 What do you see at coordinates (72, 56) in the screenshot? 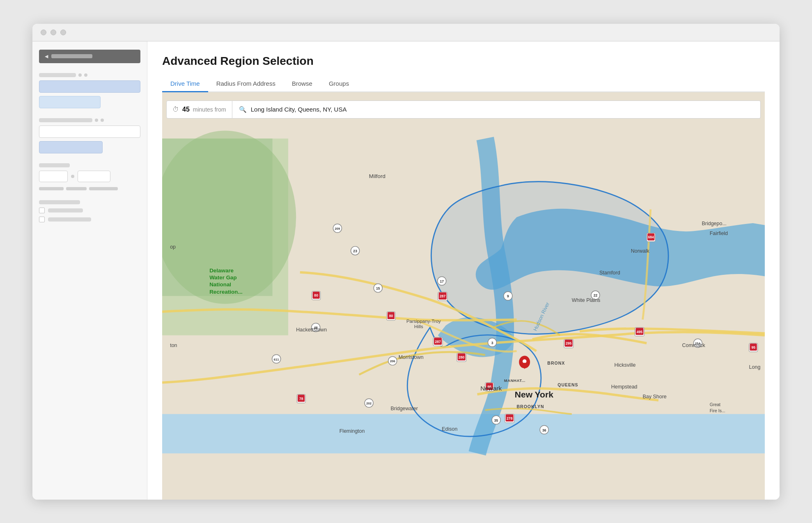
I see `sidebar-header-label` at bounding box center [72, 56].